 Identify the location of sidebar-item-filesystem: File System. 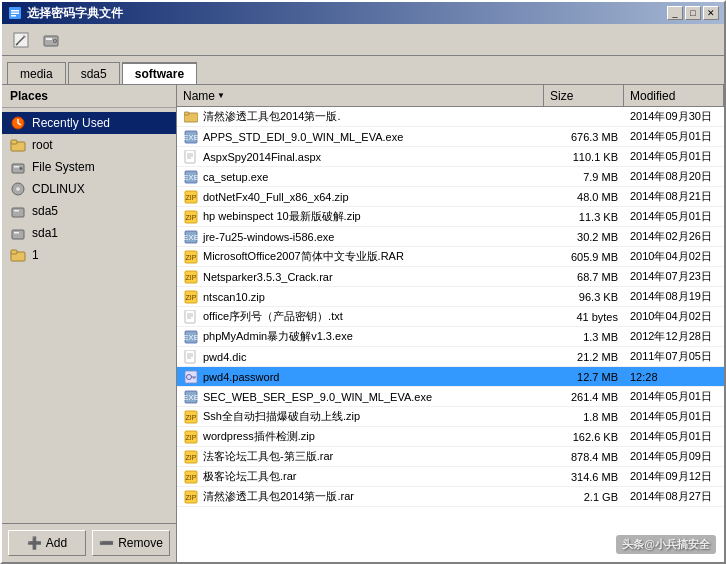
(89, 167).